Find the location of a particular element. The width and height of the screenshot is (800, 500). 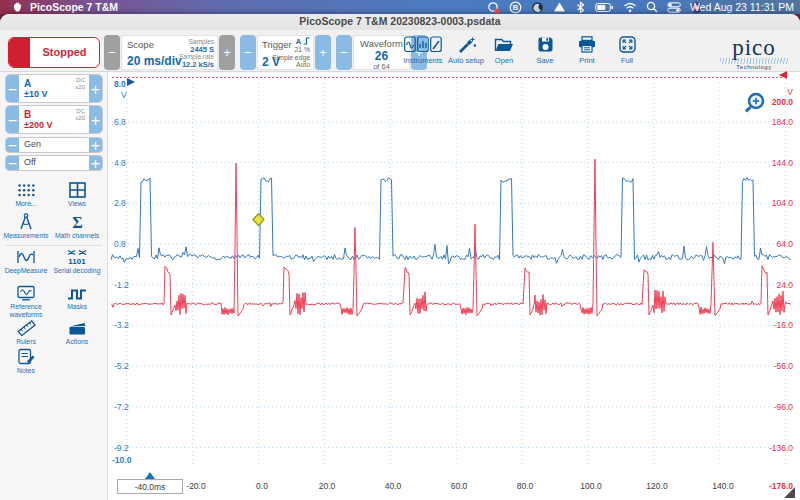

timebase-increase-button: + is located at coordinates (227, 52).